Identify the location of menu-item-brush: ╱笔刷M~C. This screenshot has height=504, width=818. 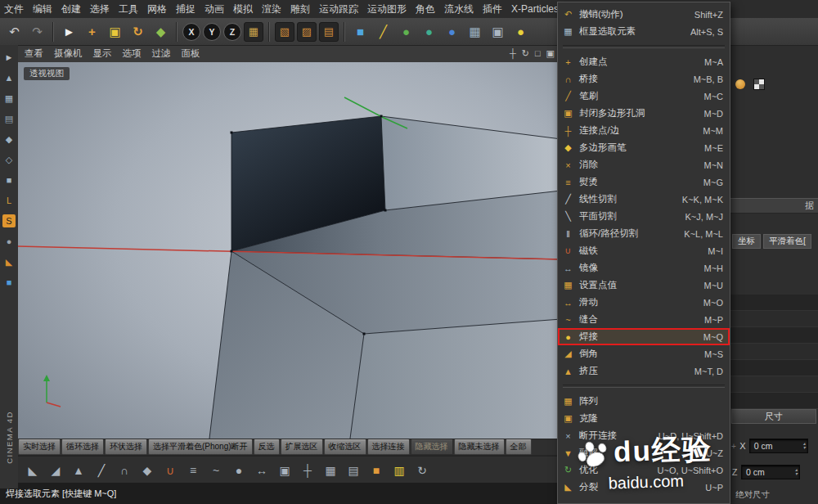
(644, 97).